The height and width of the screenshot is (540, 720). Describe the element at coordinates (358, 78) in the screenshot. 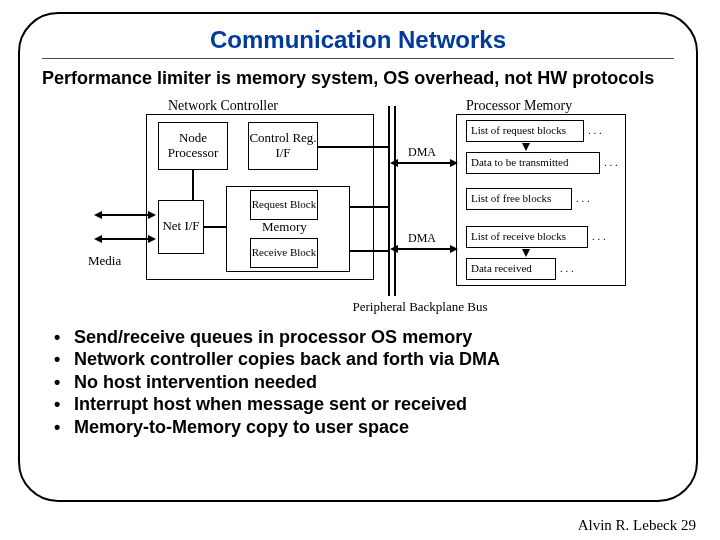

I see `subtitle: Performance limiter is memory system, OS…` at that location.